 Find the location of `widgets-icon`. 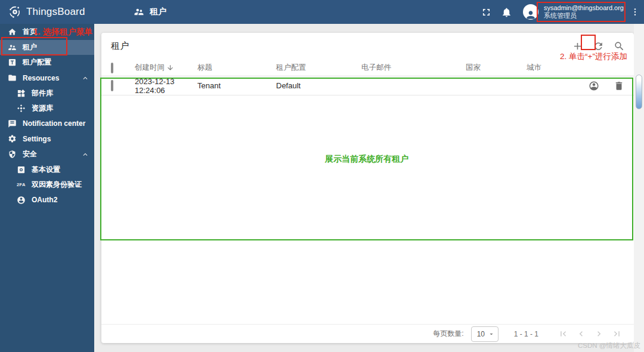

widgets-icon is located at coordinates (21, 93).